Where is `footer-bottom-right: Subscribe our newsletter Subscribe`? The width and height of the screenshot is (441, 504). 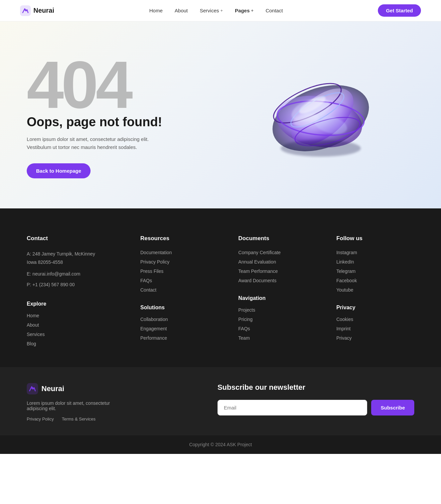 footer-bottom-right: Subscribe our newsletter Subscribe is located at coordinates (316, 399).